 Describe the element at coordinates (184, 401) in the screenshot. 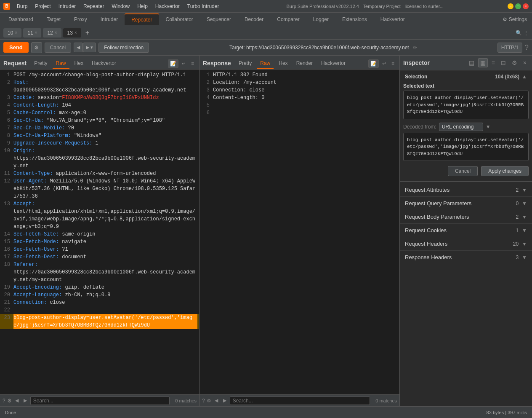

I see `request-search-count: 0 matches` at that location.